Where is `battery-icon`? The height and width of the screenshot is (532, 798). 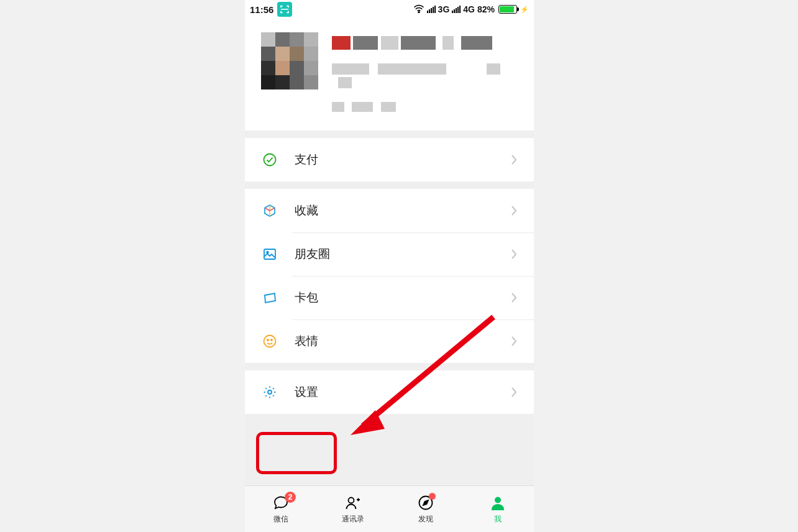
battery-icon is located at coordinates (508, 9).